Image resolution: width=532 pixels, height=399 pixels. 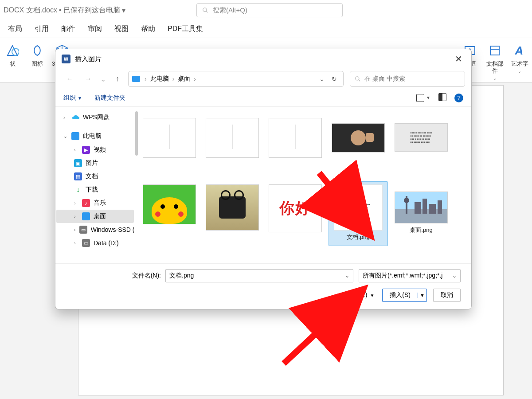 I want to click on filetype-filter: 所有图片(*.emf;*.wmf;*.jpg;*.j ⌄, so click(x=410, y=276).